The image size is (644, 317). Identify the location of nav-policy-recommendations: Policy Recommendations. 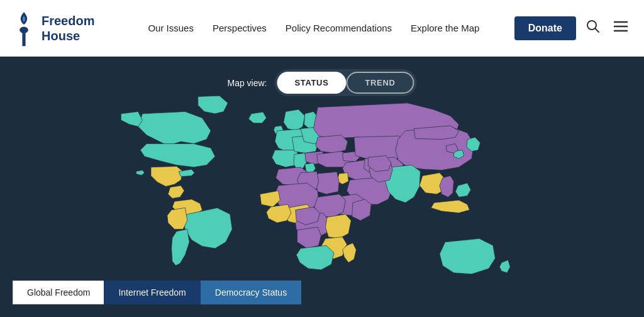
(338, 28).